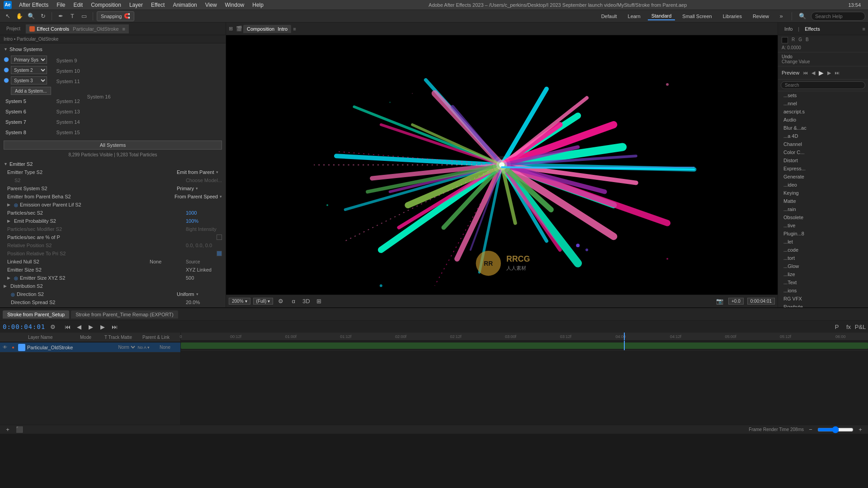 The image size is (868, 488). What do you see at coordinates (79, 327) in the screenshot?
I see `prev-frame-btn: ◀` at bounding box center [79, 327].